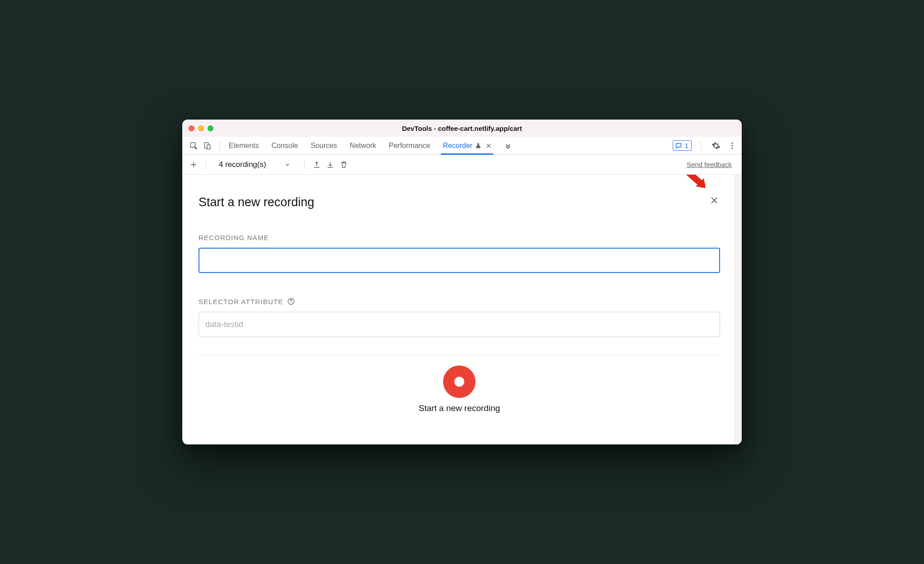 This screenshot has height=564, width=924. Describe the element at coordinates (732, 146) in the screenshot. I see `kebab-menu-icon` at that location.